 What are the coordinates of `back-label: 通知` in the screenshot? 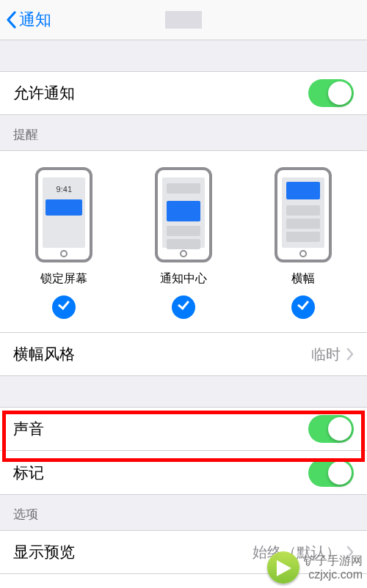 It's located at (35, 20).